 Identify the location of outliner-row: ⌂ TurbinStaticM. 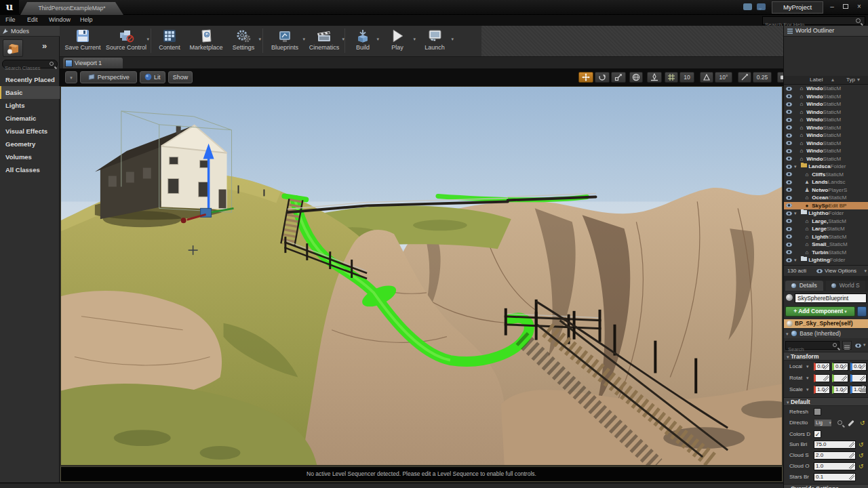
(826, 253).